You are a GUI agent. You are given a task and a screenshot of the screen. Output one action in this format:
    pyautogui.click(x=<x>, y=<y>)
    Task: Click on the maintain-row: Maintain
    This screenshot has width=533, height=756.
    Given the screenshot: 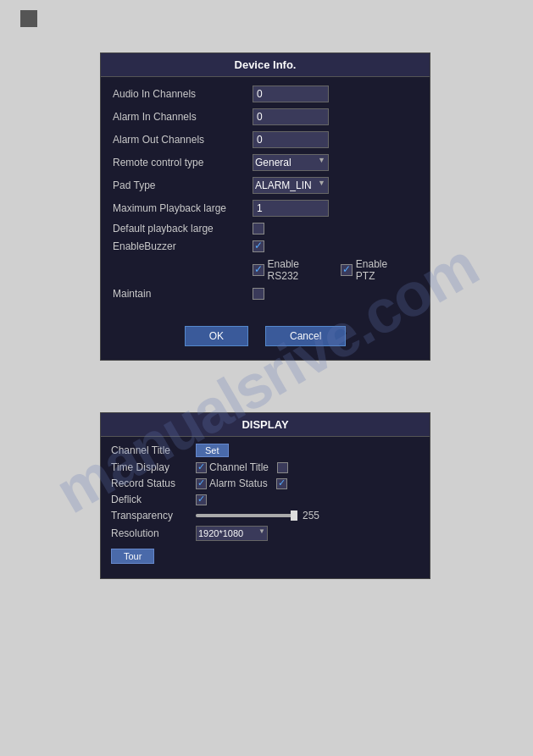 What is the action you would take?
    pyautogui.click(x=265, y=294)
    